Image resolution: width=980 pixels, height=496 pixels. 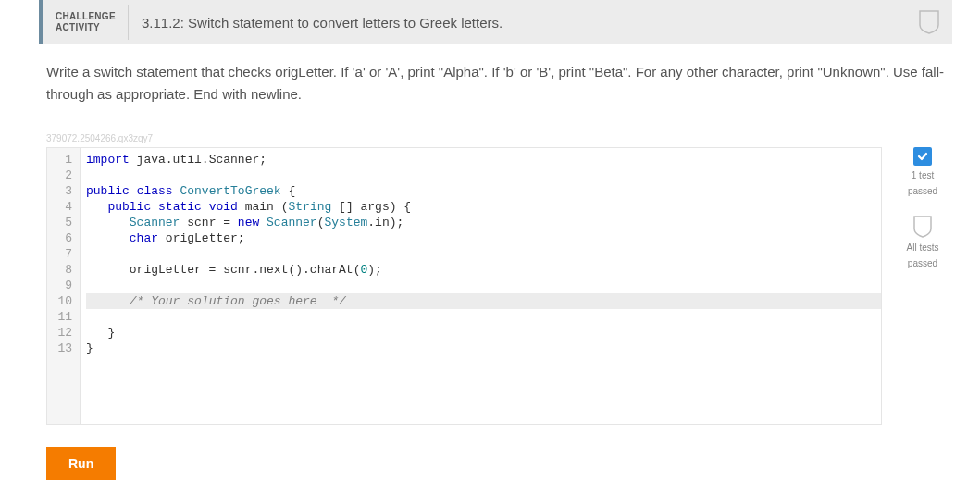 I want to click on line-number: 12, so click(x=65, y=333).